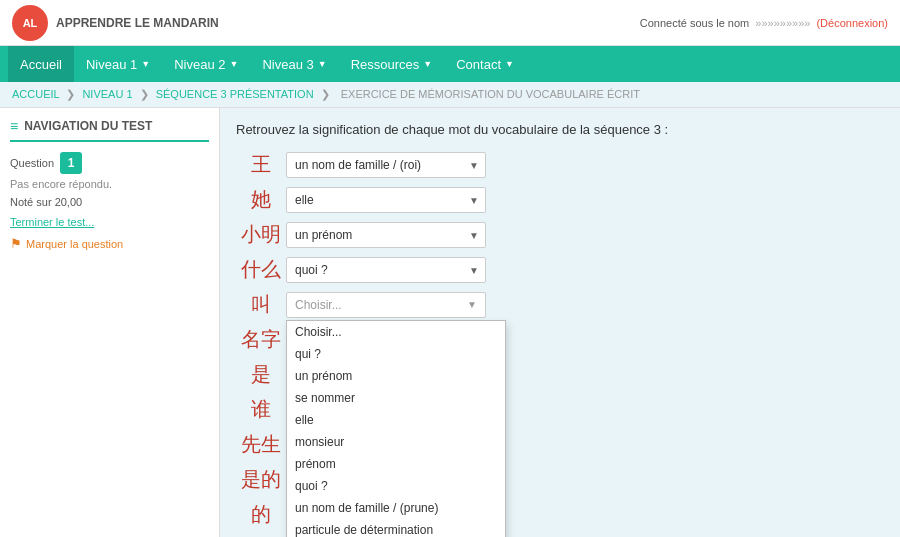  Describe the element at coordinates (396, 332) in the screenshot. I see `dropdown-option: Choisir...` at that location.